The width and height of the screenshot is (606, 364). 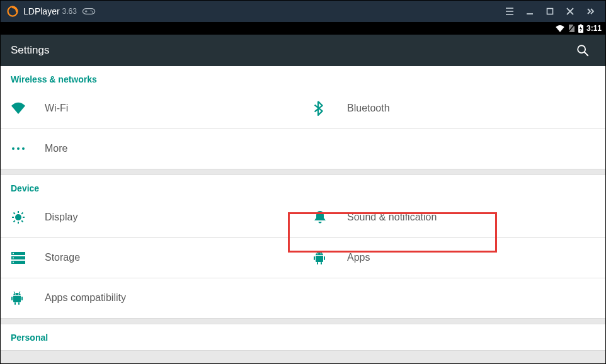 What do you see at coordinates (13, 11) in the screenshot?
I see `app-logo-icon` at bounding box center [13, 11].